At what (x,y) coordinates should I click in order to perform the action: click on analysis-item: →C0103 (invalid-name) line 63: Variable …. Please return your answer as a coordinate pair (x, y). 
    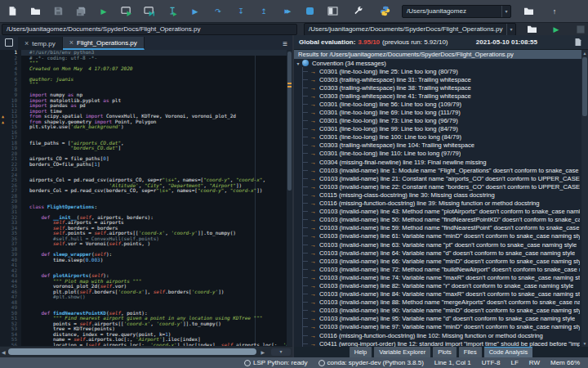
    Looking at the image, I should click on (441, 245).